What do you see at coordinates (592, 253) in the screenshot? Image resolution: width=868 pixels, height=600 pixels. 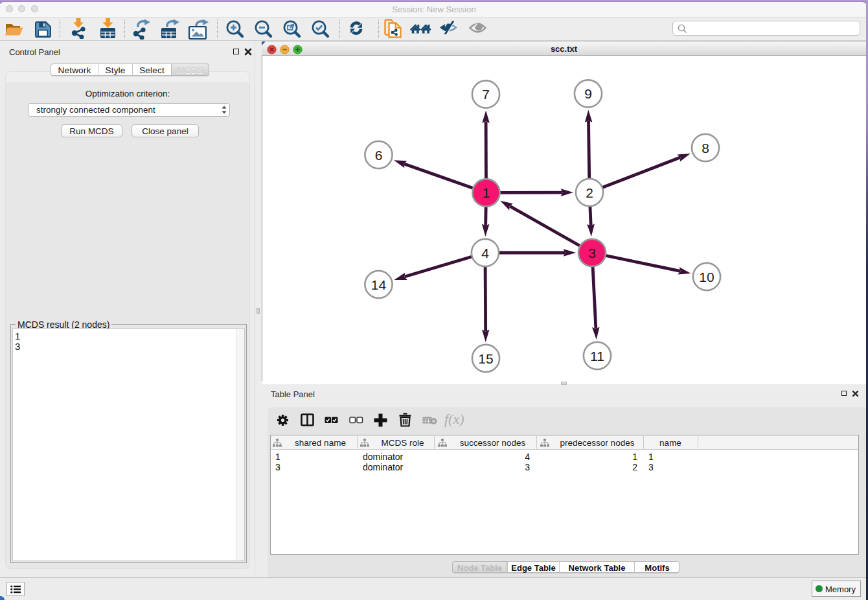 I see `svg-text: 3` at bounding box center [592, 253].